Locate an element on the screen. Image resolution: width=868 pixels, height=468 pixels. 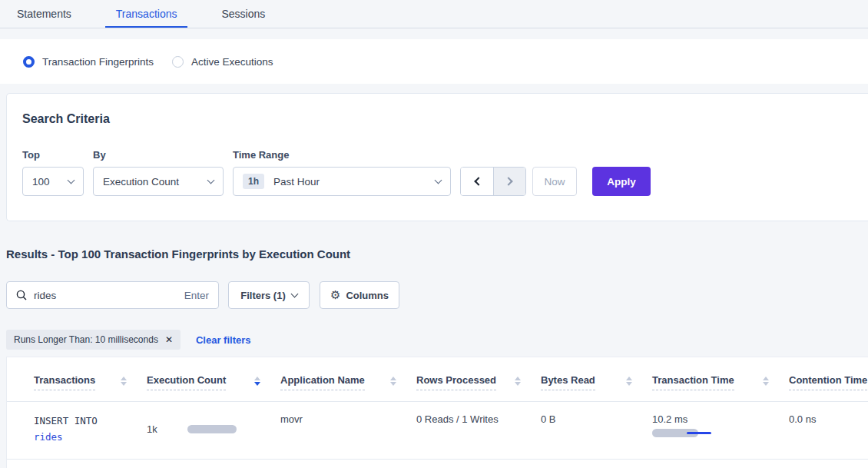
columns-button: ⚙ Columns is located at coordinates (359, 295).